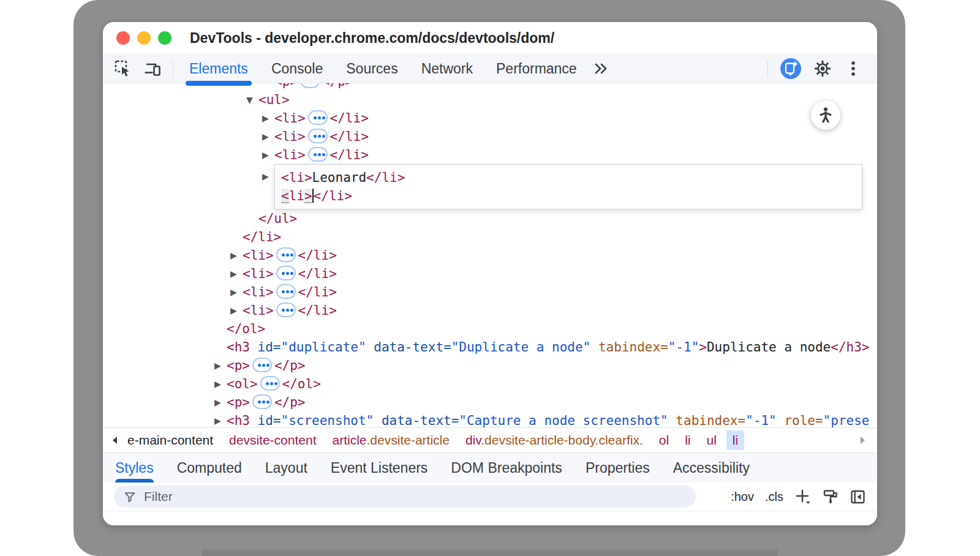 This screenshot has height=556, width=980. Describe the element at coordinates (153, 69) in the screenshot. I see `device-toolbar-icon` at that location.